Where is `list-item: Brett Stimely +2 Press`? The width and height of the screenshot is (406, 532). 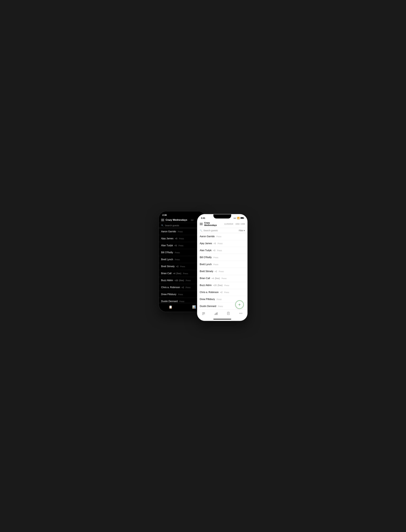 list-item: Brett Stimely +2 Press is located at coordinates (222, 271).